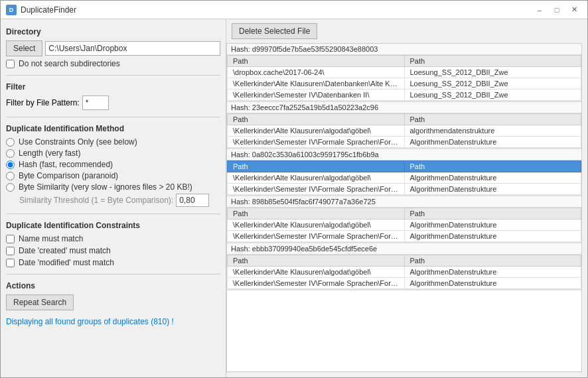 The width and height of the screenshot is (588, 378). I want to click on method-length-row: Length (very fast), so click(113, 153).